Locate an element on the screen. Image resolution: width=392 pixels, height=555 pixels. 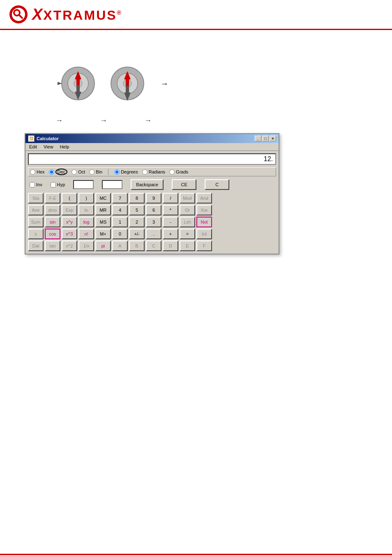
btn-e: E is located at coordinates (187, 246).